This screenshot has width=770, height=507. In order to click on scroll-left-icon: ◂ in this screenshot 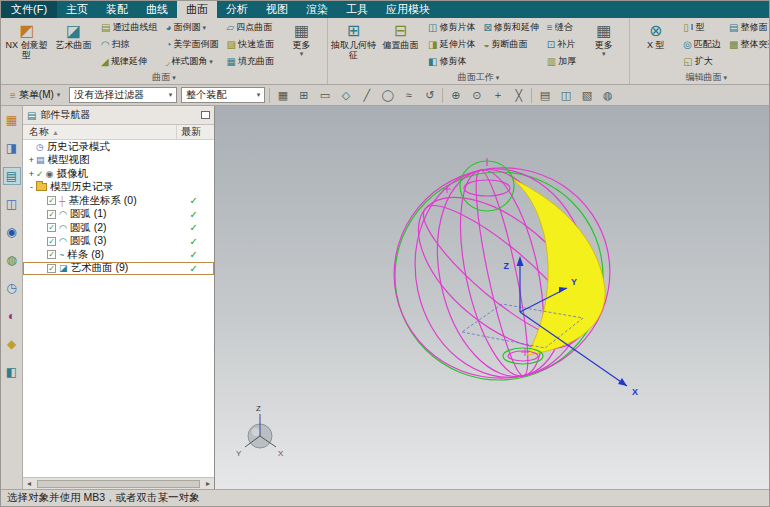, I will do `click(29, 484)`.